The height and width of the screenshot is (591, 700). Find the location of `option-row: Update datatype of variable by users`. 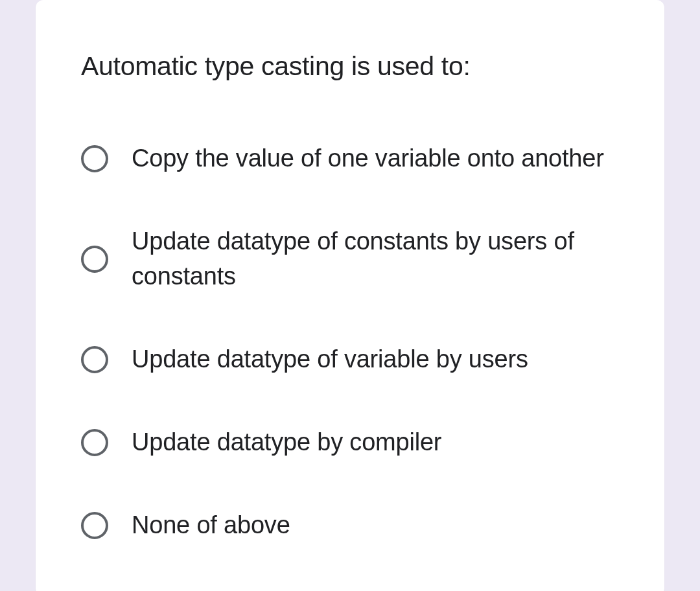

option-row: Update datatype of variable by users is located at coordinates (350, 360).